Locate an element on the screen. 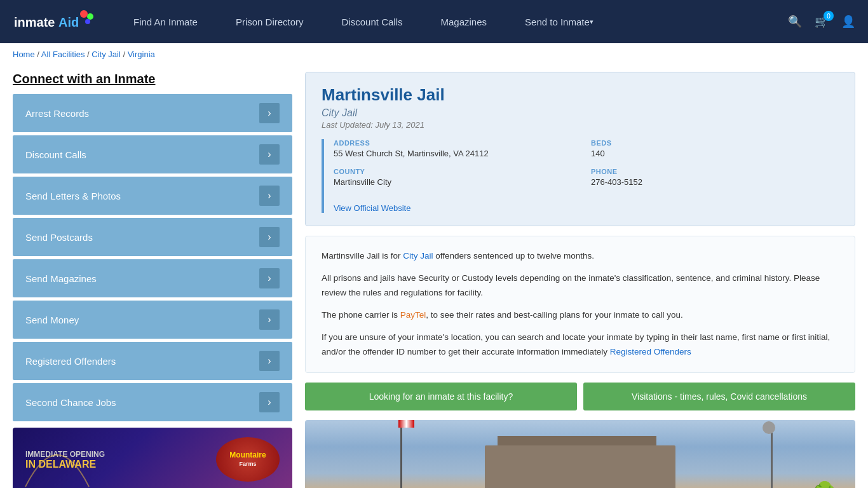 The width and height of the screenshot is (868, 488). phone-label: PHONE is located at coordinates (715, 172).